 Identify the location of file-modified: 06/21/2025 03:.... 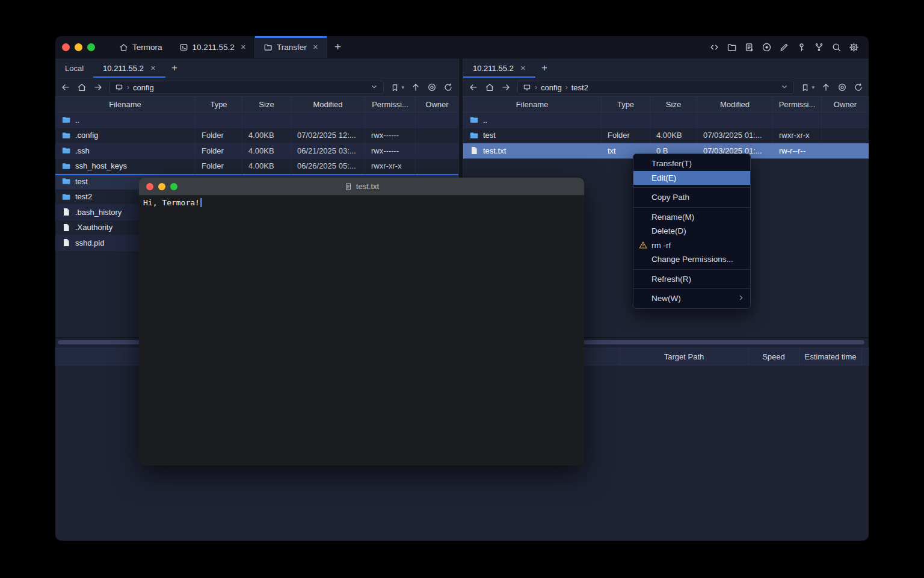
(328, 151).